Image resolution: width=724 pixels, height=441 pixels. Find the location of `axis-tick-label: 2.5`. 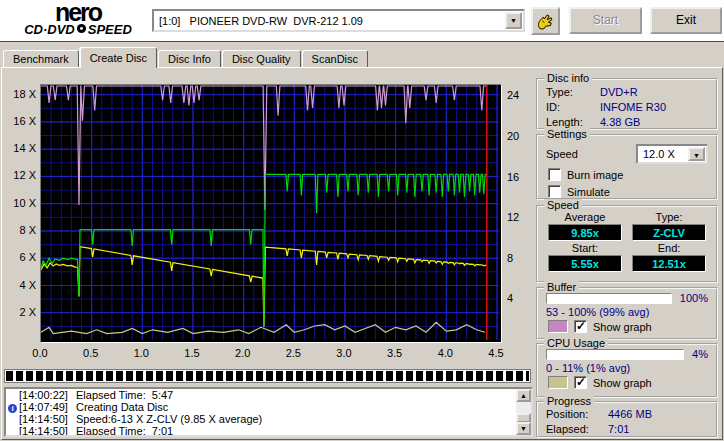

axis-tick-label: 2.5 is located at coordinates (293, 353).